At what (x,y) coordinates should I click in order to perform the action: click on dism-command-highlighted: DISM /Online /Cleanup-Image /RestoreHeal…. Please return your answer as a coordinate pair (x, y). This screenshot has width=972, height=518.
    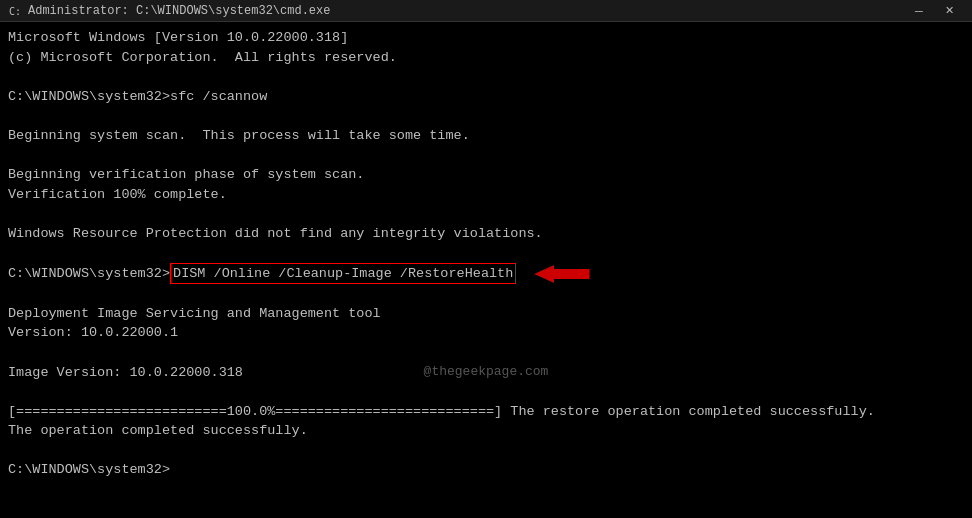
    Looking at the image, I should click on (343, 274).